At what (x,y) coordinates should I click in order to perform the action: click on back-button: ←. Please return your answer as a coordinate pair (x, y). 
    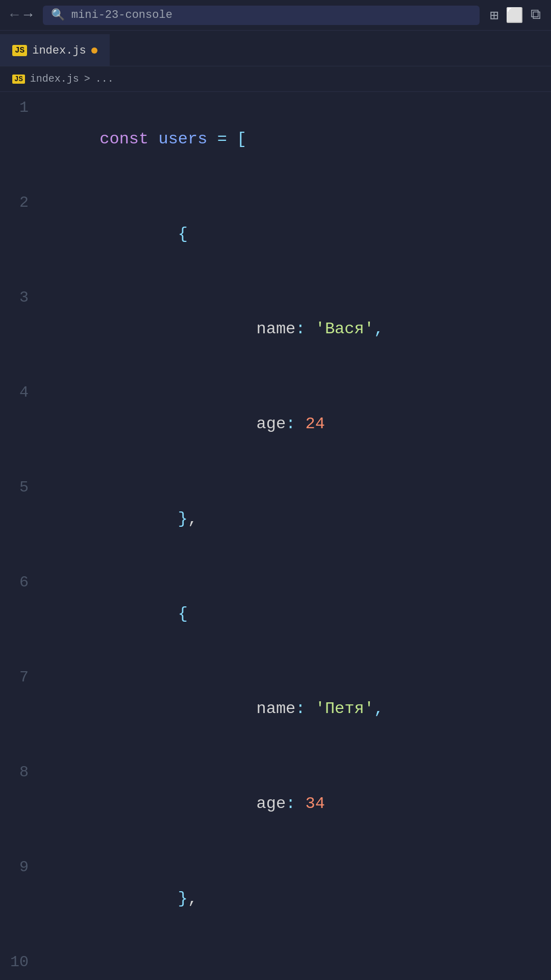
    Looking at the image, I should click on (14, 15).